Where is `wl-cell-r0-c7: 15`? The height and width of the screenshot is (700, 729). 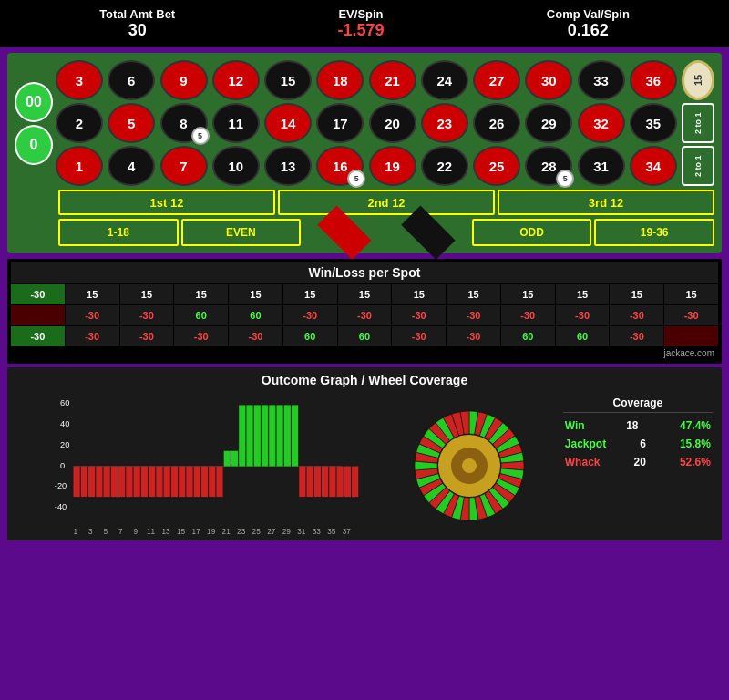 wl-cell-r0-c7: 15 is located at coordinates (419, 294).